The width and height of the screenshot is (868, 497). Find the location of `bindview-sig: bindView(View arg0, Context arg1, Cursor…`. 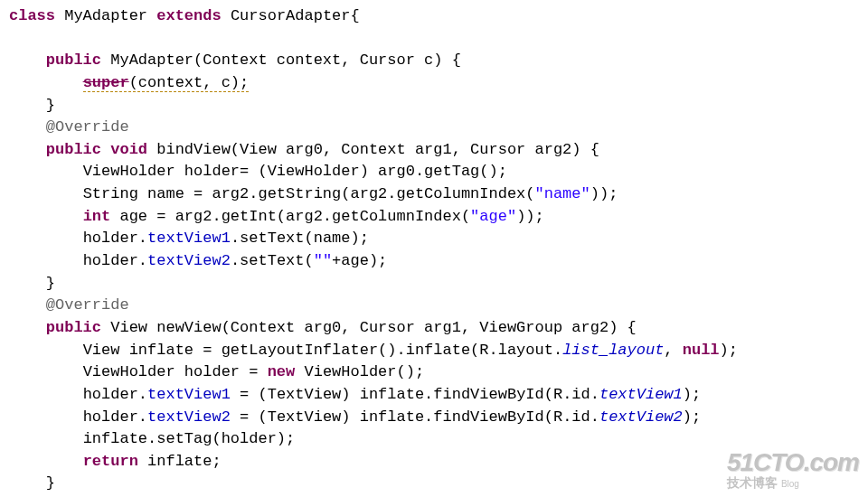

bindview-sig: bindView(View arg0, Context arg1, Cursor… is located at coordinates (378, 150).